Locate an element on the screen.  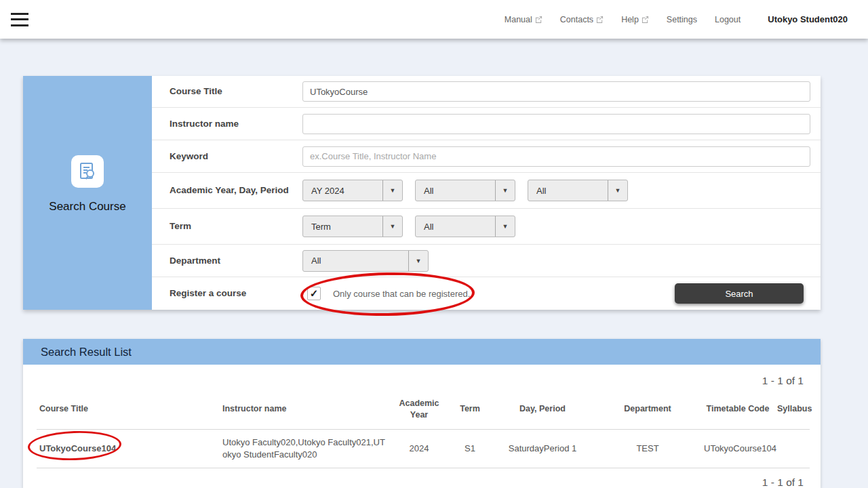
term-control: Term ▼ All ▼ is located at coordinates (561, 226).